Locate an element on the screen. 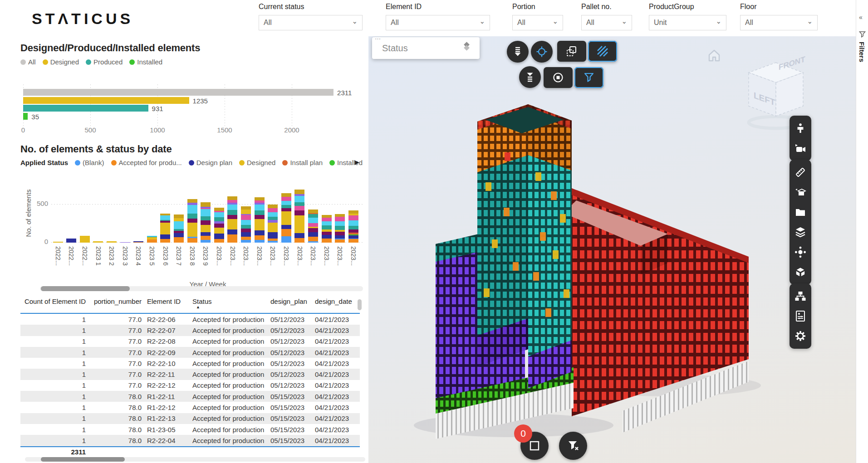  slicer-dropdown-floor: All⌄ is located at coordinates (779, 23).